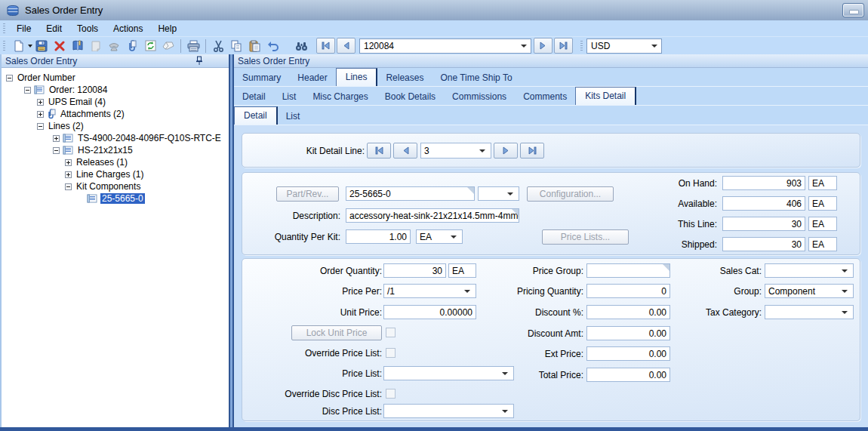  What do you see at coordinates (96, 46) in the screenshot?
I see `memo-button` at bounding box center [96, 46].